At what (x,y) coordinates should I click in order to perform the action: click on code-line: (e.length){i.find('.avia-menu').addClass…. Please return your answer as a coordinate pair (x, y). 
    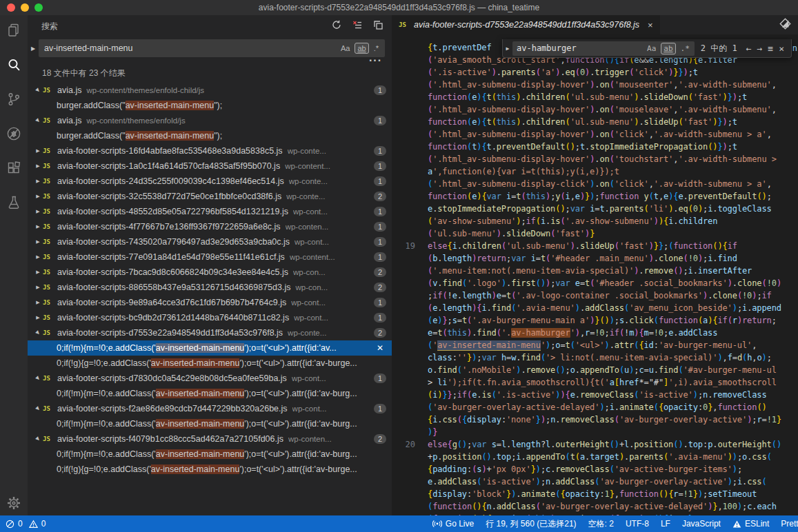
    Looking at the image, I should click on (595, 308).